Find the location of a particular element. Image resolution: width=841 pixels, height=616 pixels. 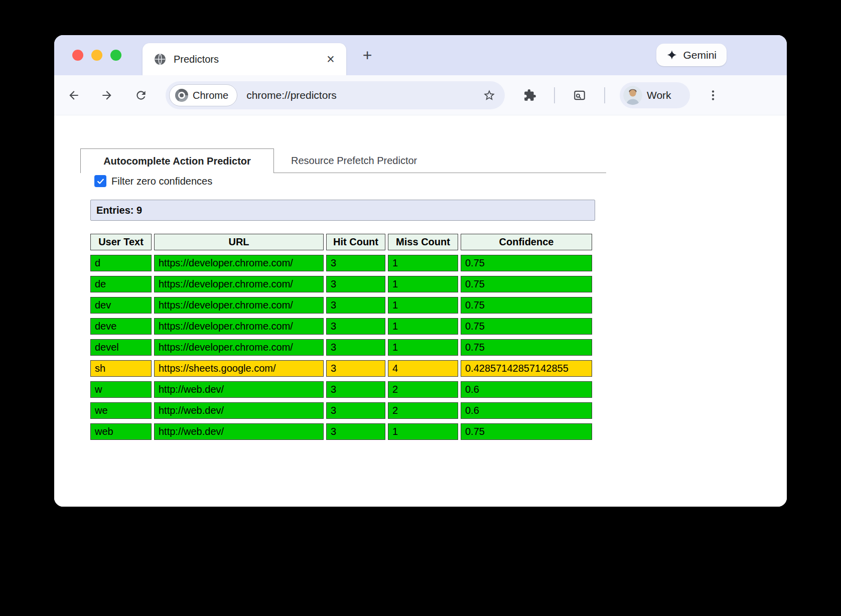

window-controls is located at coordinates (97, 55).